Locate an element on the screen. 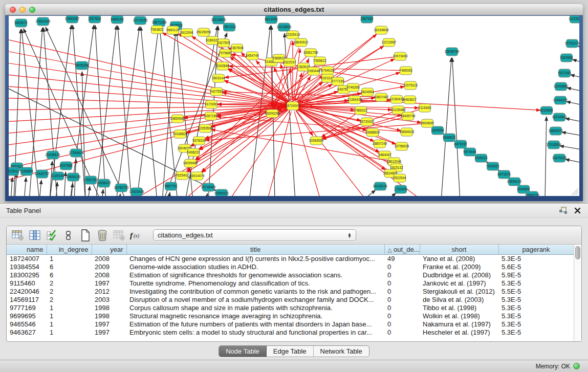 This screenshot has height=372, width=588. graph-node: 1156869 is located at coordinates (27, 171).